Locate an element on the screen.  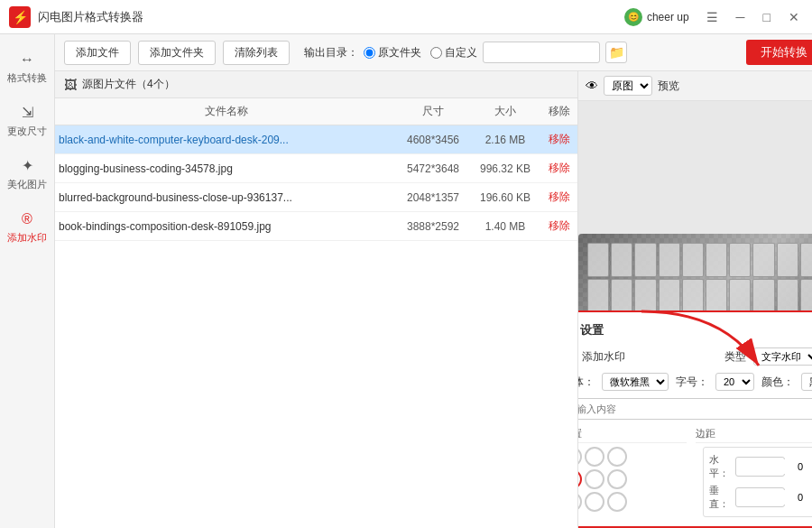
sidebar-beauty-label: 美化图片 is located at coordinates (27, 184).